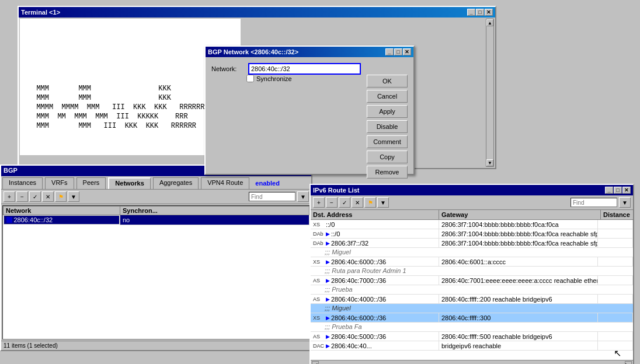 Image resolution: width=640 pixels, height=364 pixels. Describe the element at coordinates (286, 69) in the screenshot. I see `network-row: Network:` at that location.